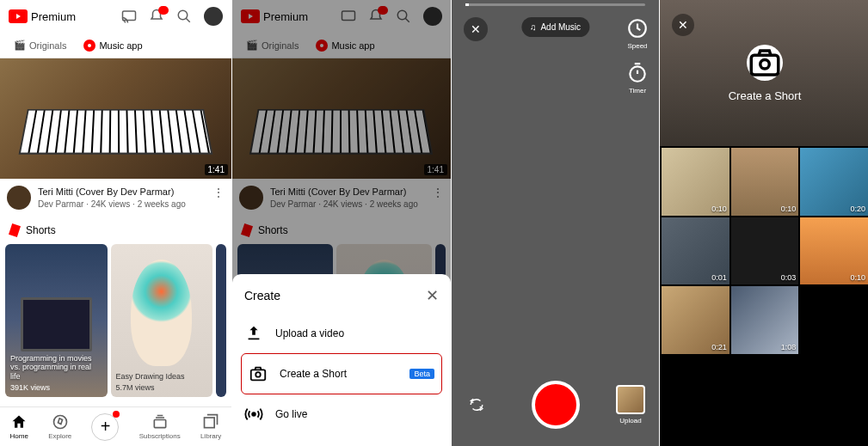 The height and width of the screenshot is (446, 868). What do you see at coordinates (637, 56) in the screenshot?
I see `camera-tools: Speed Timer` at bounding box center [637, 56].